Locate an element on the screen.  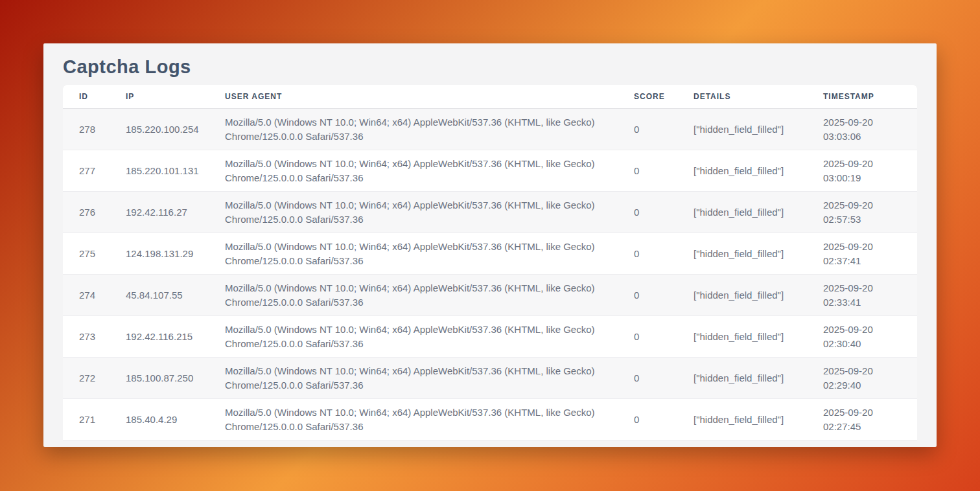
cell-timestamp: 2025-09-20 02:57:53 is located at coordinates (870, 212).